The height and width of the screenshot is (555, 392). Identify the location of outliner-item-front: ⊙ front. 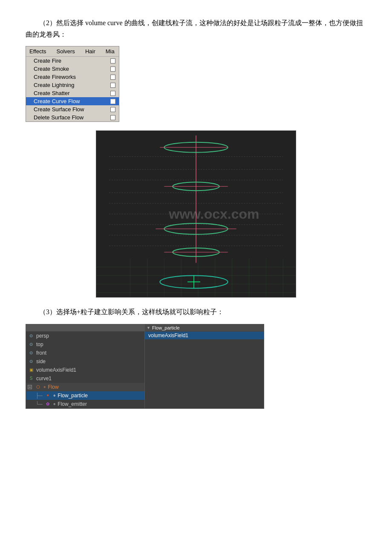
(85, 353).